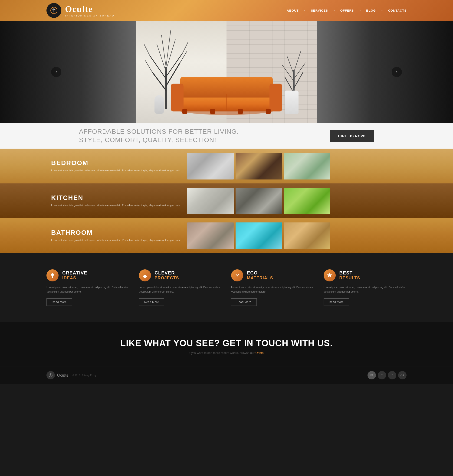 The width and height of the screenshot is (453, 476). I want to click on clever-icon, so click(145, 275).